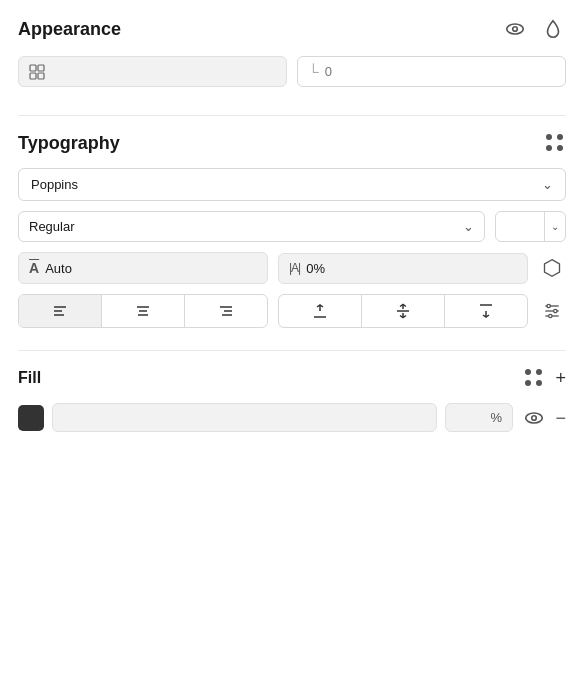 The image size is (584, 684). Describe the element at coordinates (470, 418) in the screenshot. I see `fill-opacity-input: 100` at that location.